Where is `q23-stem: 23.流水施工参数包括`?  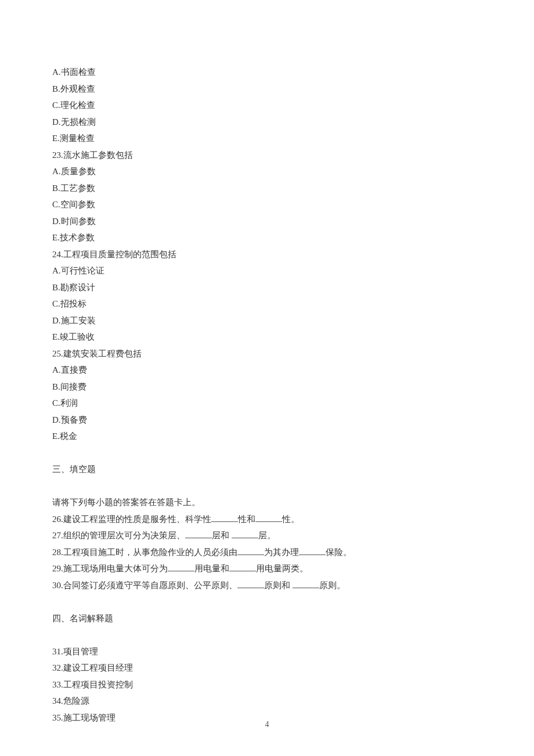
q23-stem: 23.流水施工参数包括 is located at coordinates (261, 156).